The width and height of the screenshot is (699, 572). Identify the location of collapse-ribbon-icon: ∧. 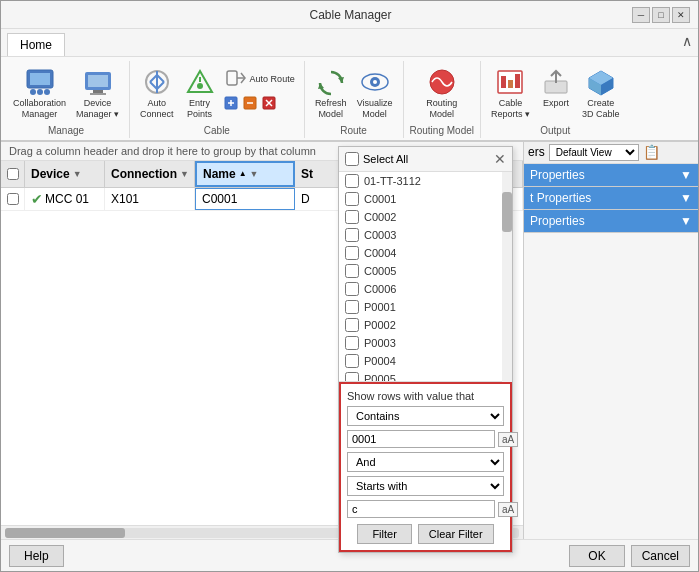
(687, 44).